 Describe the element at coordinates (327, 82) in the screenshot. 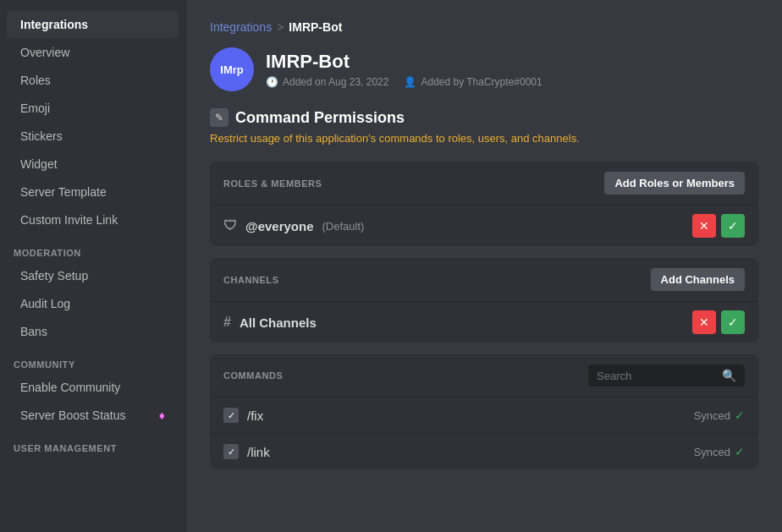

I see `bot-added-date: 🕐 Added on Aug 23, 2022` at that location.